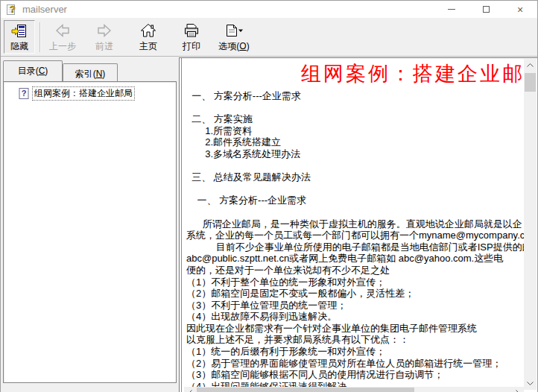 Image resolution: width=538 pixels, height=392 pixels. Describe the element at coordinates (531, 383) in the screenshot. I see `scroll-down-button` at that location.